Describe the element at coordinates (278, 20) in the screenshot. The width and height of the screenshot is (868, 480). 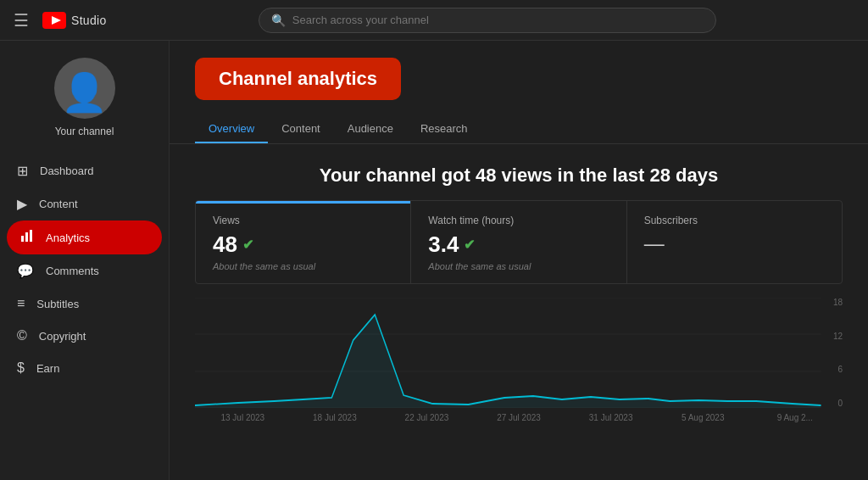
I see `search-icon: 🔍` at that location.